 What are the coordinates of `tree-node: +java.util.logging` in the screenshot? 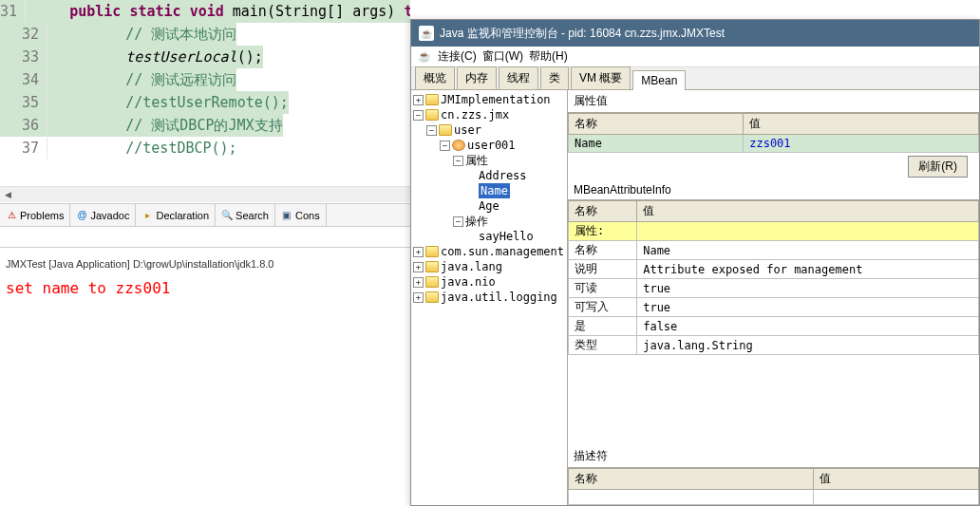 It's located at (489, 297).